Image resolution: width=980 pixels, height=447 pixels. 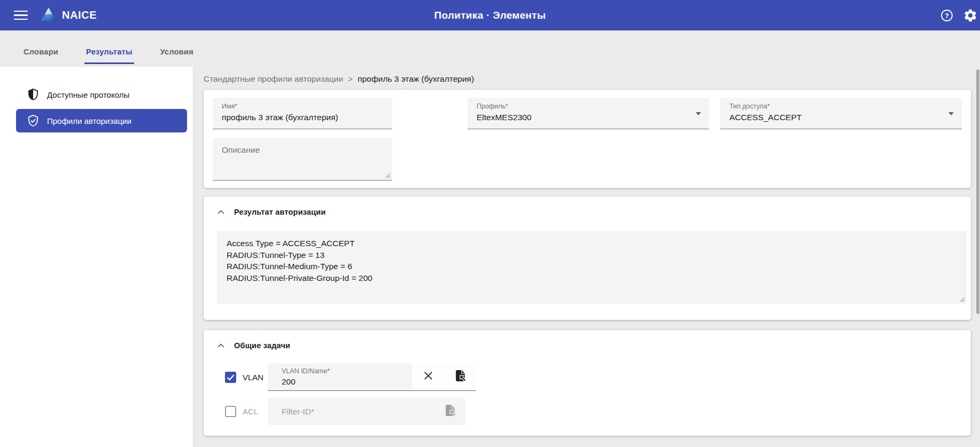 I want to click on breadcrumb-parent: Стандартные профили авторизации, so click(x=274, y=79).